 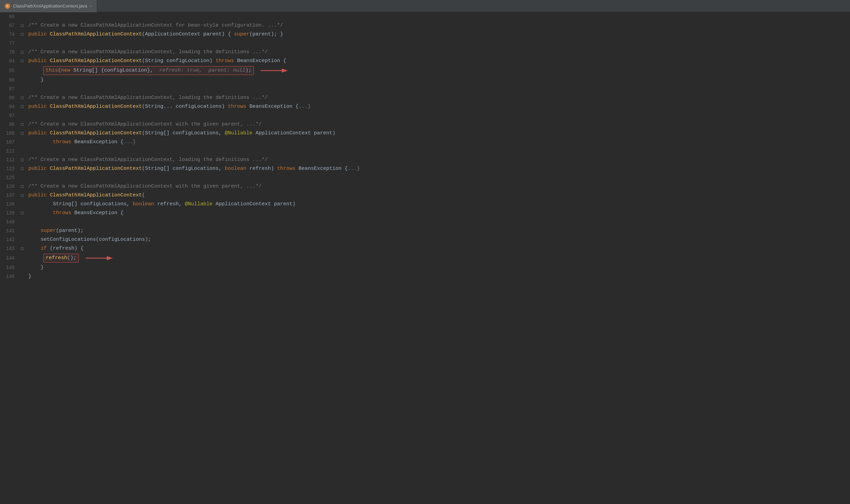 What do you see at coordinates (438, 71) in the screenshot?
I see `line-content: this(new String[] {configLocation}, refr…` at bounding box center [438, 71].